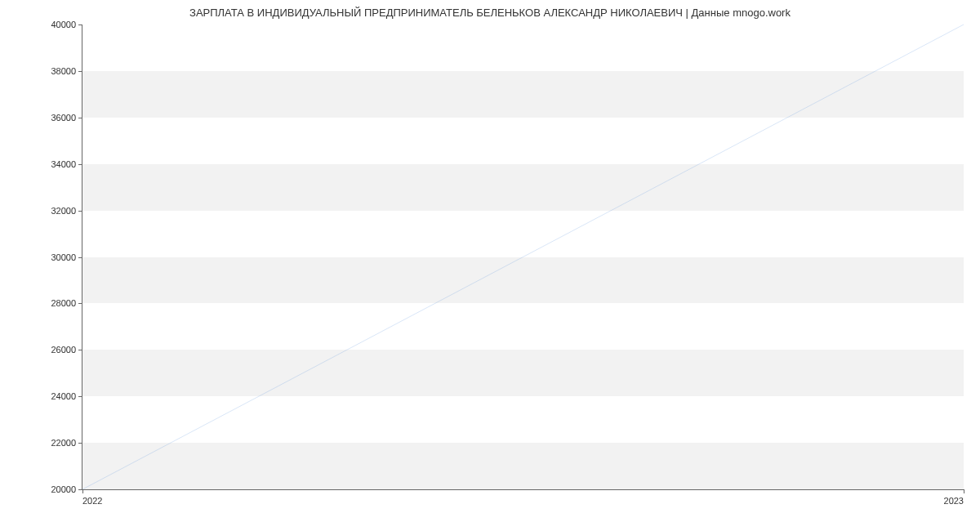  I want to click on y-tick-label: 20000, so click(64, 489).